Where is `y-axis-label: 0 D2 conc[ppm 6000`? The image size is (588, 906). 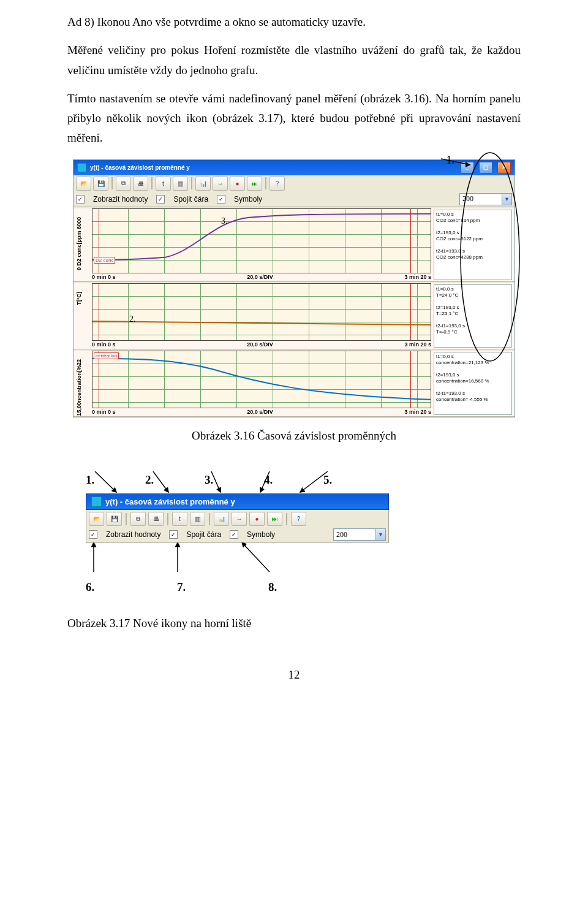
y-axis-label: 0 D2 conc[ppm 6000 is located at coordinates (79, 244).